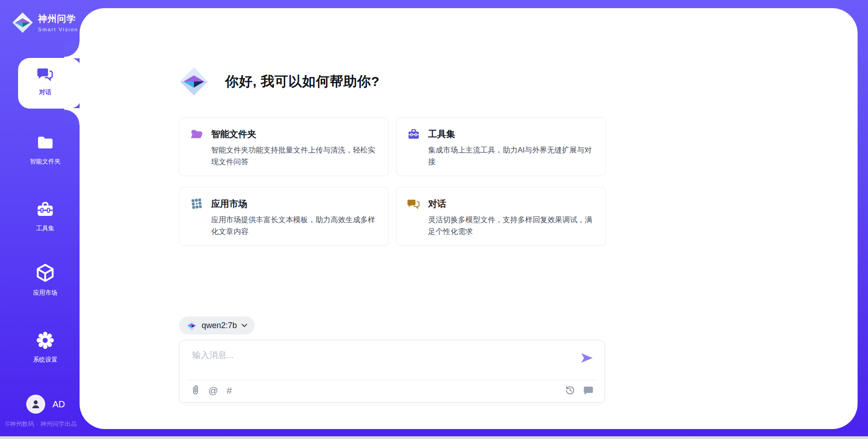 The height and width of the screenshot is (439, 868). Describe the element at coordinates (511, 156) in the screenshot. I see `card-description: 集成市场上主流工具，助力AI与外界无缝扩展与对接` at that location.